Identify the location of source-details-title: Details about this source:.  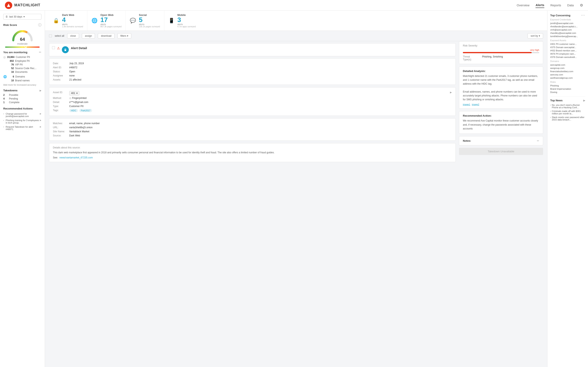
(252, 148).